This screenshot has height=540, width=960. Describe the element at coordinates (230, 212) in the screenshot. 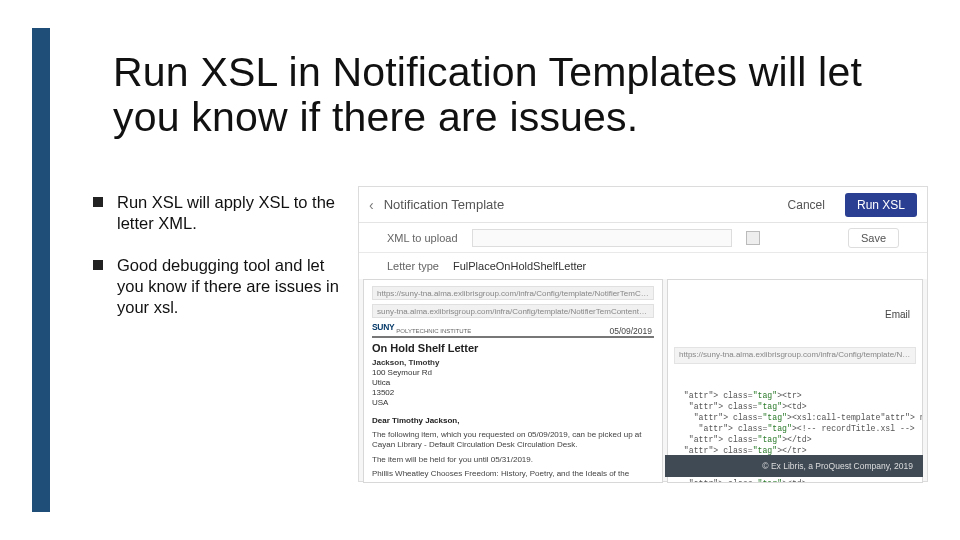

I see `bullet-text: Run XSL will apply XSL to the letter XML…` at that location.